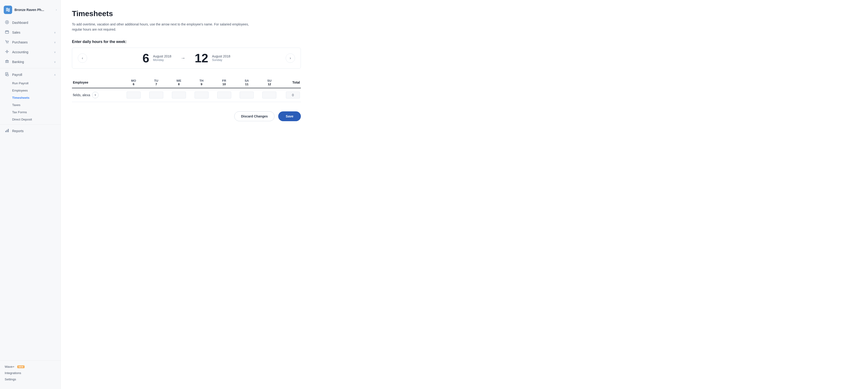 This screenshot has height=389, width=868. Describe the element at coordinates (187, 58) in the screenshot. I see `date-display: 6 August 2018 Monday → 12 August 2018 Su…` at that location.